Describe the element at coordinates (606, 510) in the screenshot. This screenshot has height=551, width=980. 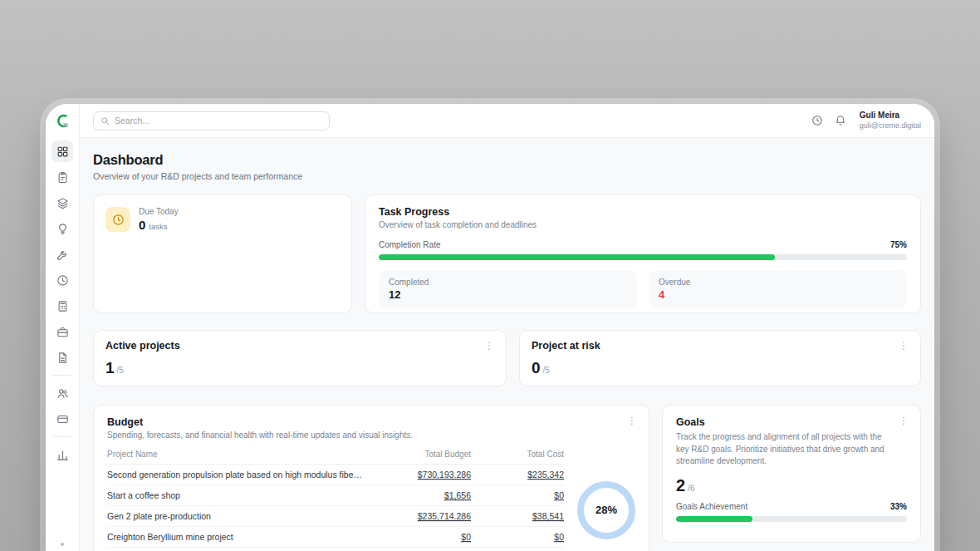
I see `budget-donut-chart: 28%` at that location.